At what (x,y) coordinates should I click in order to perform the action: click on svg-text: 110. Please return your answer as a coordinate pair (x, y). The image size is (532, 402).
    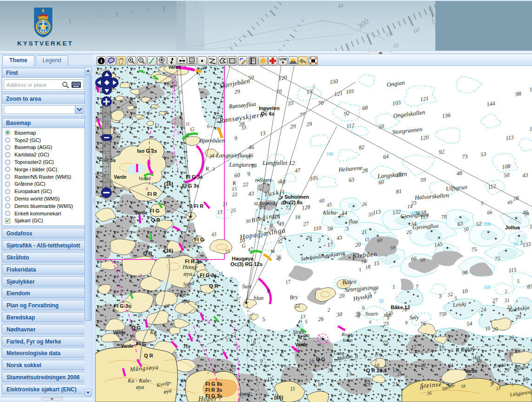
    Looking at the image, I should click on (317, 228).